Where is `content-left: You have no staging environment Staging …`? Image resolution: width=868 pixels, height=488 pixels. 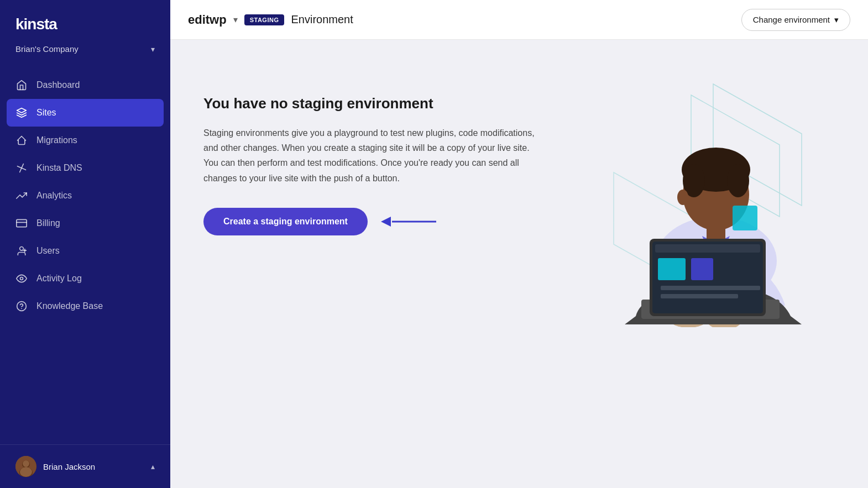
content-left: You have no staging environment Staging … is located at coordinates (369, 160).